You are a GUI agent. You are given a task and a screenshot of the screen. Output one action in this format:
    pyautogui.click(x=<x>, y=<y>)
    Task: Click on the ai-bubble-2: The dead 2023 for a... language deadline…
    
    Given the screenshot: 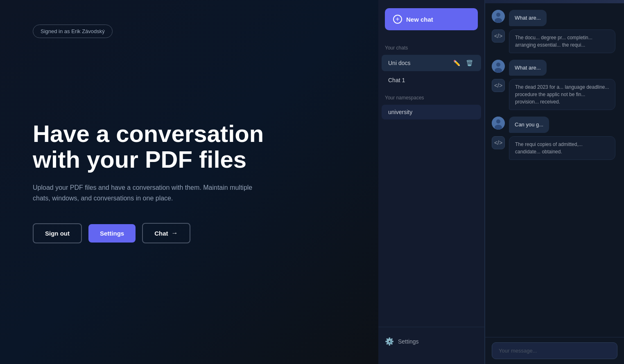 What is the action you would take?
    pyautogui.click(x=562, y=94)
    